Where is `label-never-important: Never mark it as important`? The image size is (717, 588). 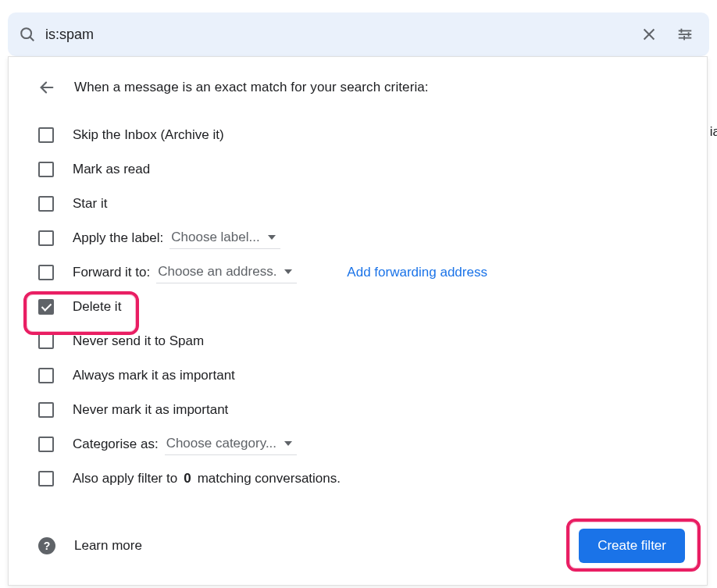
label-never-important: Never mark it as important is located at coordinates (150, 410).